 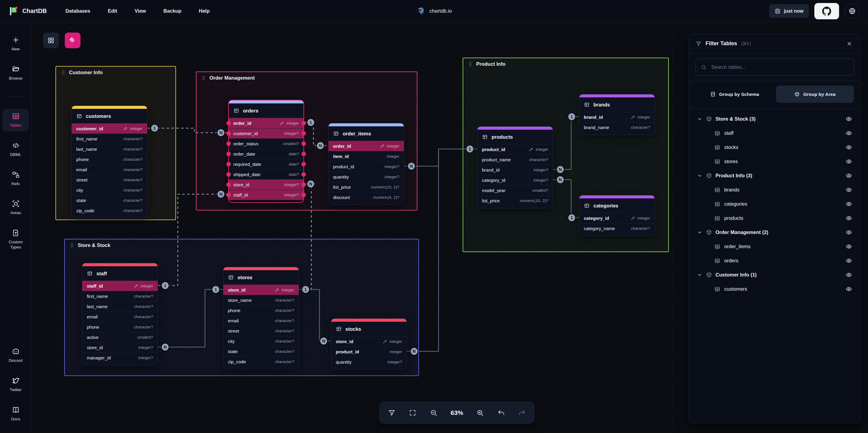 I want to click on field-row-customers-first_name: first_namecharacter?, so click(x=109, y=139).